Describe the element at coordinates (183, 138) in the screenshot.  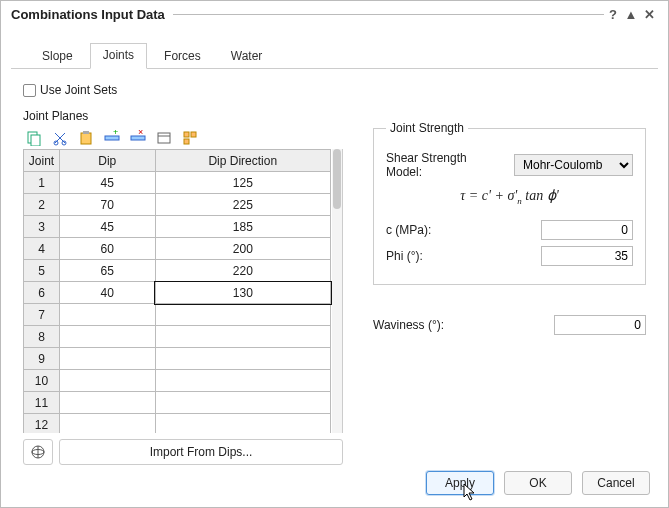
I see `grid-toolbar: + ×` at that location.